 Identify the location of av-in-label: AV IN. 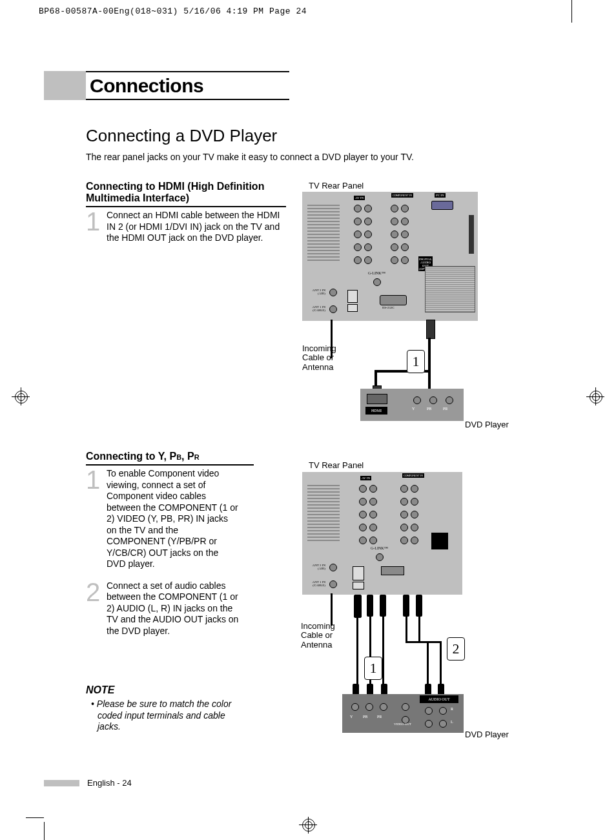
(359, 198).